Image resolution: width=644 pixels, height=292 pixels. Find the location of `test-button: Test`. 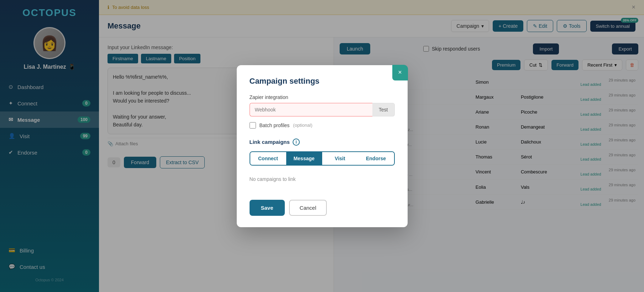

test-button: Test is located at coordinates (384, 110).